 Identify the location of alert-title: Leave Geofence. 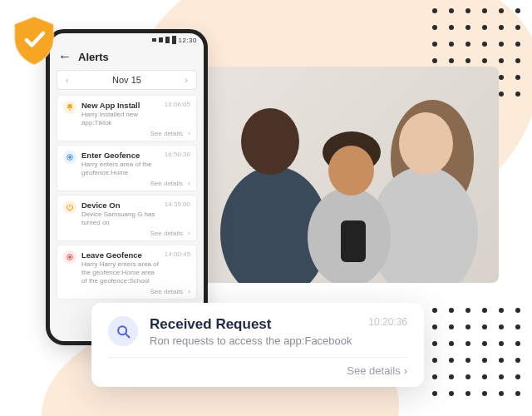
(121, 255).